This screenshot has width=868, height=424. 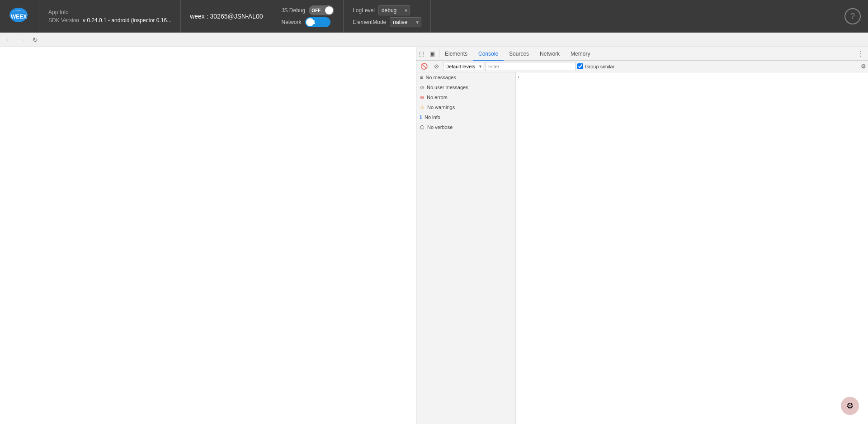 I want to click on verbose-icon: ⬡, so click(x=422, y=128).